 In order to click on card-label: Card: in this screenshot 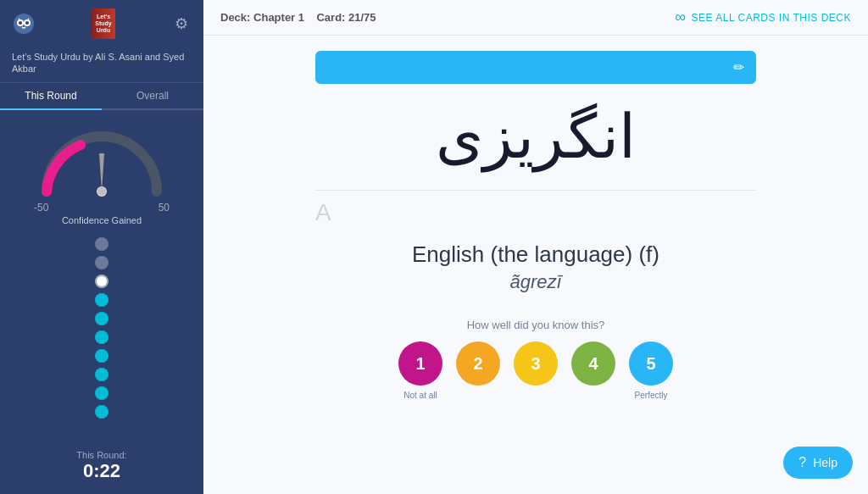, I will do `click(331, 17)`.